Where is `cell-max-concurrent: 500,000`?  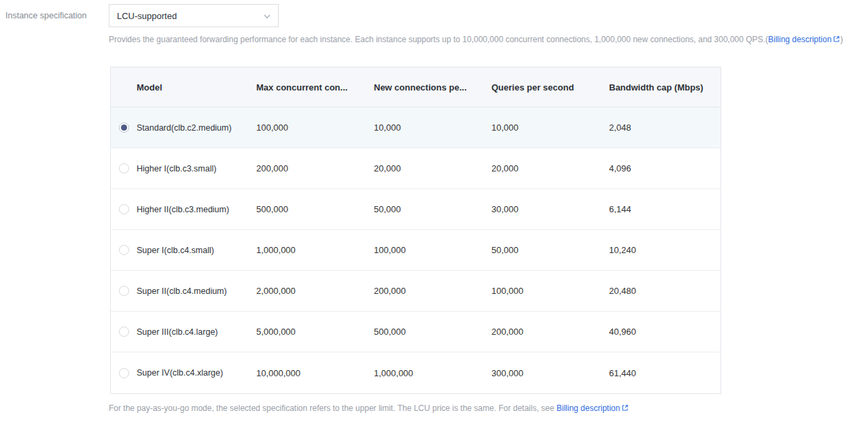
cell-max-concurrent: 500,000 is located at coordinates (315, 210).